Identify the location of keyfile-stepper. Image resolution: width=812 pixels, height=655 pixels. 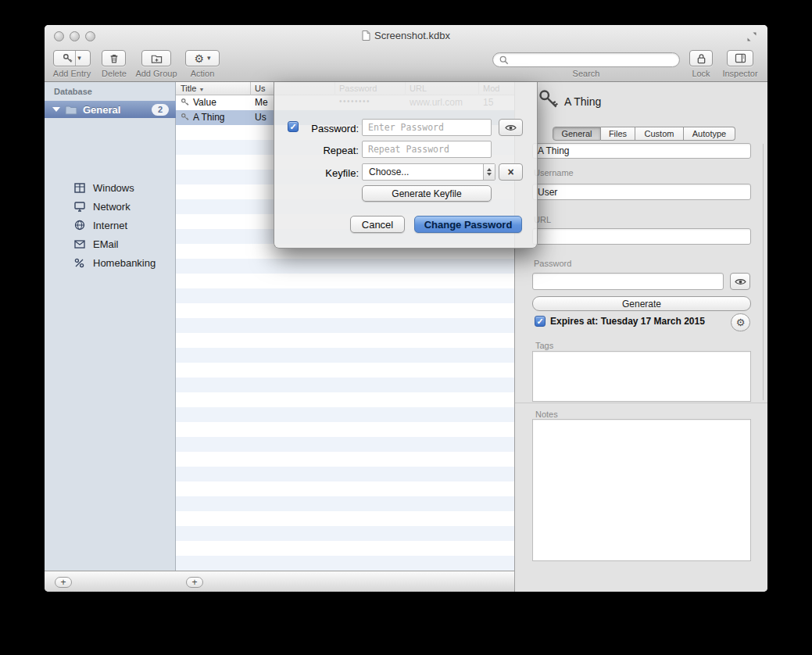
(489, 172).